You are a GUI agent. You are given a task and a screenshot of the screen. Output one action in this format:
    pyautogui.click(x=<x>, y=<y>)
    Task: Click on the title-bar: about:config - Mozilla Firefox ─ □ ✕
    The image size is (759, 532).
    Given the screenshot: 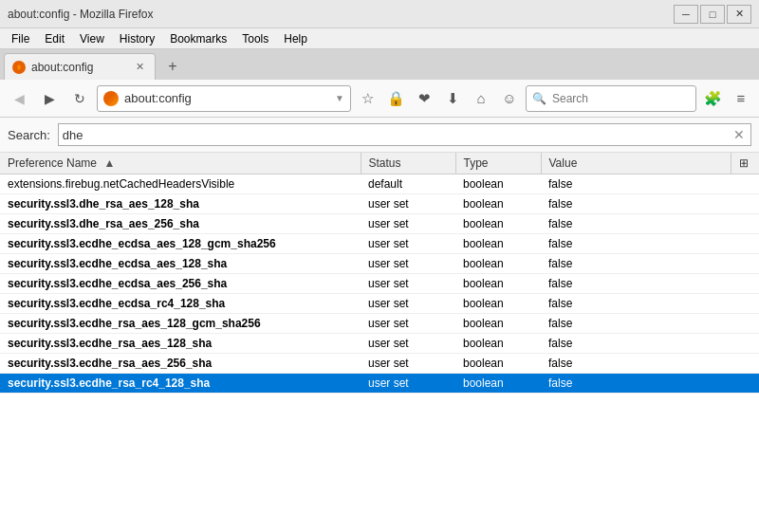 What is the action you would take?
    pyautogui.click(x=380, y=14)
    